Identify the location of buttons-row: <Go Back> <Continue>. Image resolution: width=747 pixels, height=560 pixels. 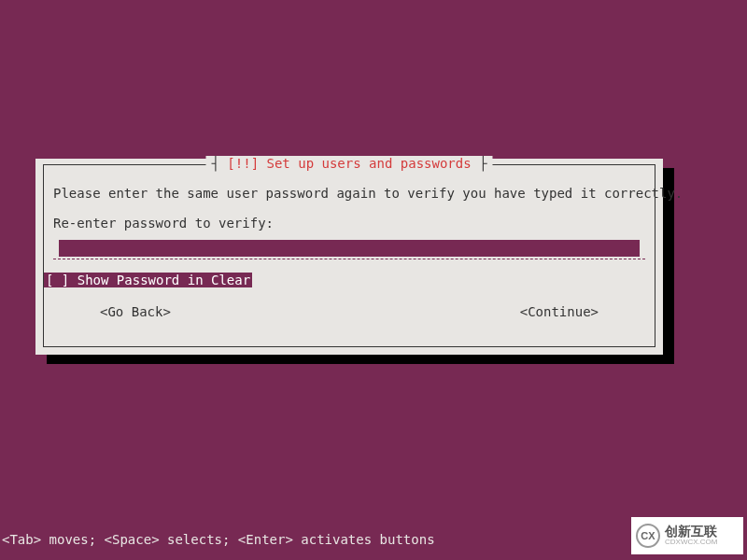
(349, 312).